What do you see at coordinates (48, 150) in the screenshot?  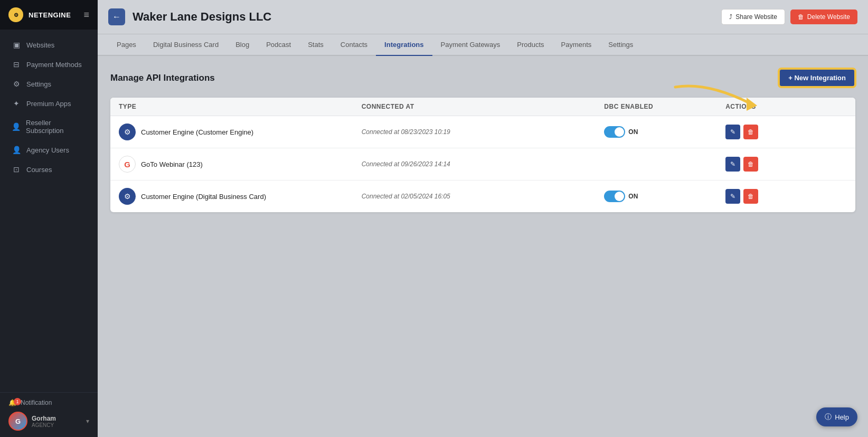 I see `sidebar-item-label: Agency Users` at bounding box center [48, 150].